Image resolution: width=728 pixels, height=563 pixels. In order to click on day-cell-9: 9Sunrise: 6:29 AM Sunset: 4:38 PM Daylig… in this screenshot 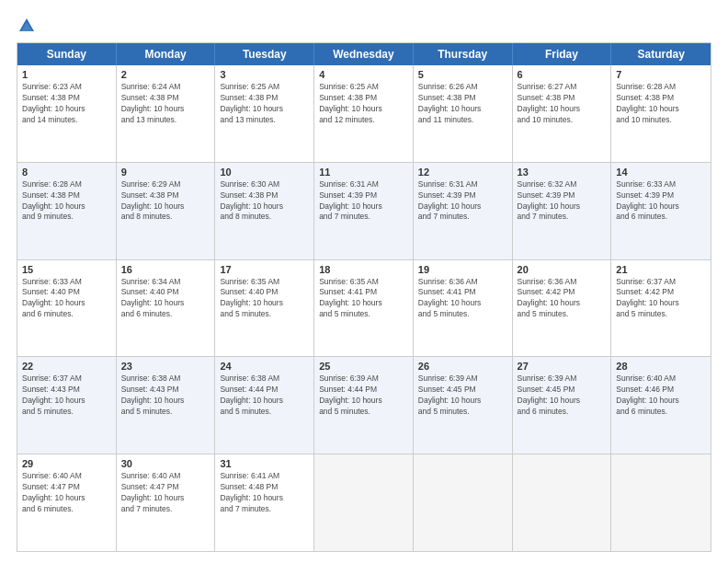, I will do `click(166, 212)`.